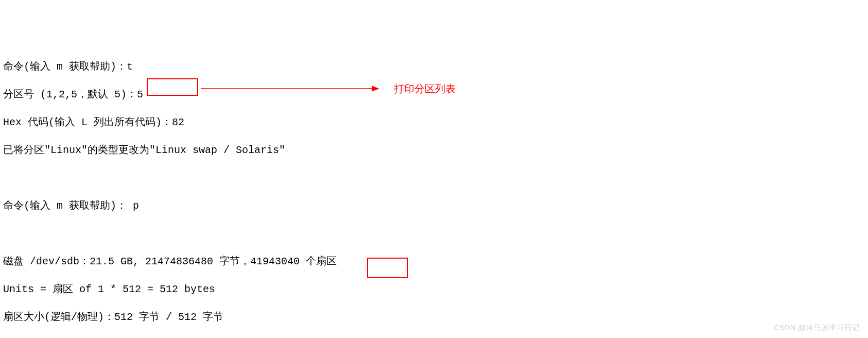 This screenshot has height=338, width=868. I want to click on output-text: 已将分区"Linux"的类型更改为"Linux swap / Solaris", so click(144, 150).